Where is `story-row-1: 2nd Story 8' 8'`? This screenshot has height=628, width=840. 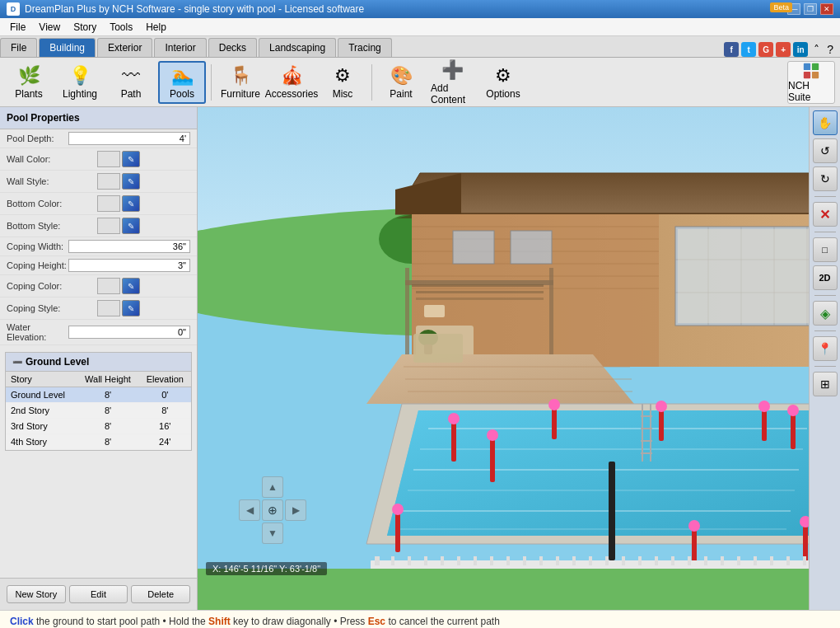 story-row-1: 2nd Story 8' 8' is located at coordinates (99, 410).